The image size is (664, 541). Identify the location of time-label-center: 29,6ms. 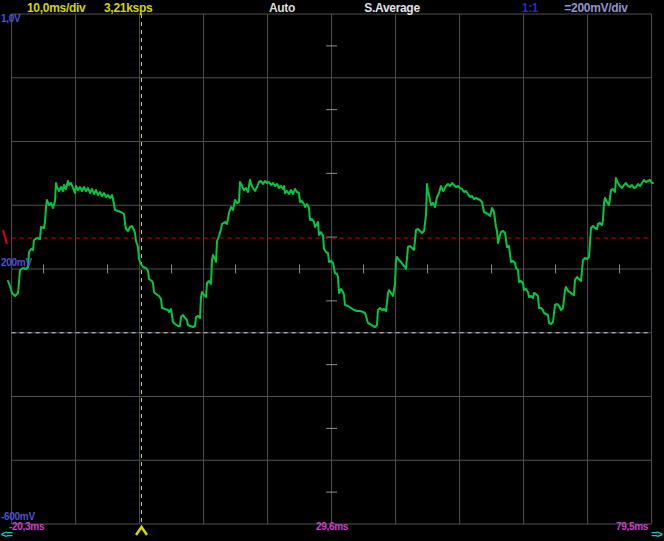
(332, 526).